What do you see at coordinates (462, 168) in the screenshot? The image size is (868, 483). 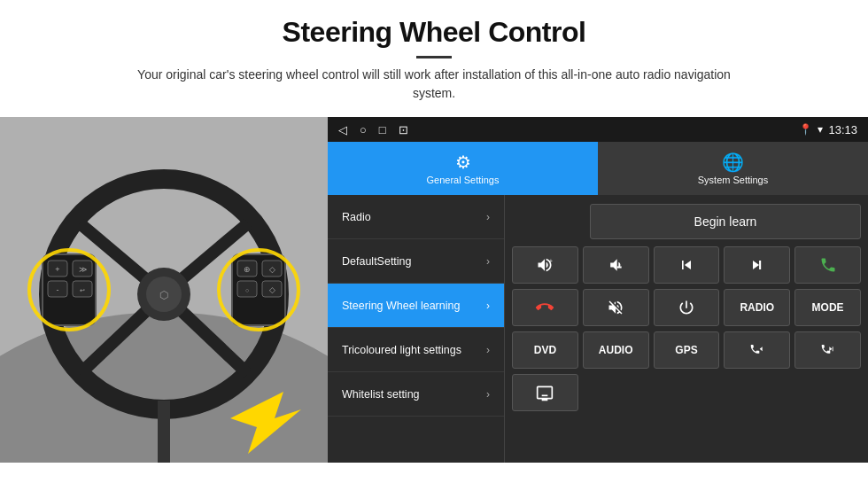 I see `tab-general: ⚙ General Settings` at bounding box center [462, 168].